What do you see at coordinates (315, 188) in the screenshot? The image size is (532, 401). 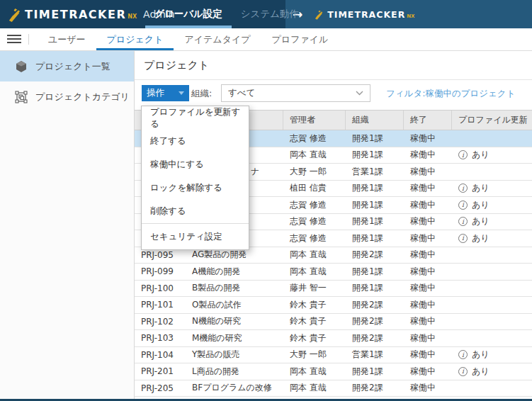 I see `cell-manager: 植田 信貴` at bounding box center [315, 188].